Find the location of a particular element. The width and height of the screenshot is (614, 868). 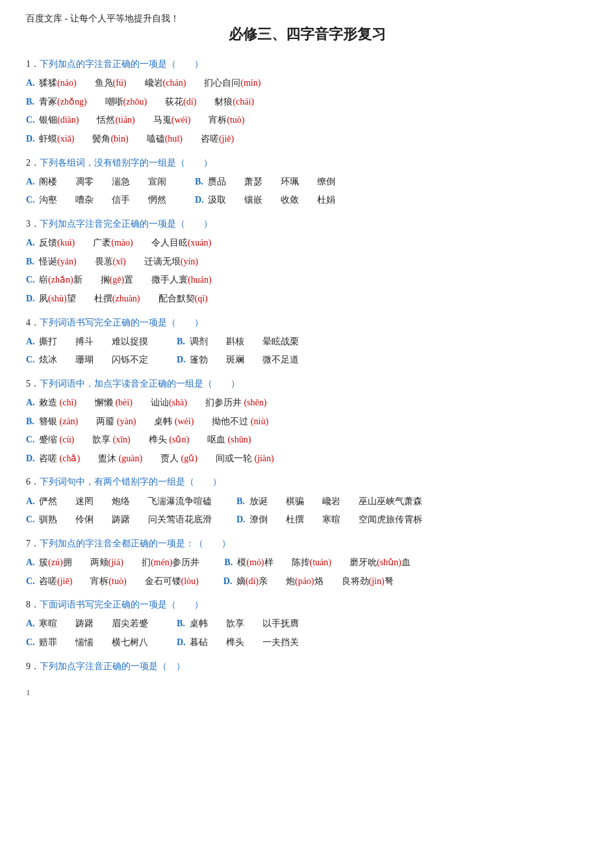

question-2-option-ab: A. 阁楼 凋零 湍急 宣闹 B. 赝品 萧瑟 环珮 缭倒 is located at coordinates (307, 182).